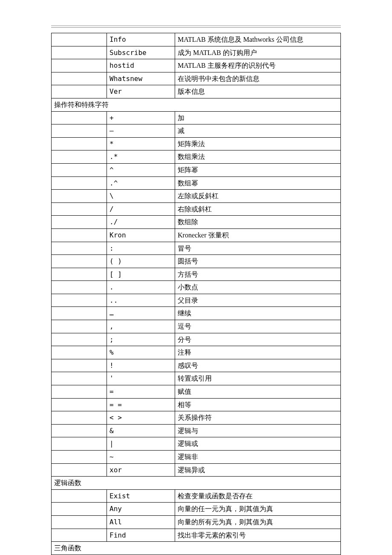  What do you see at coordinates (258, 92) in the screenshot?
I see `description-cell: 版本信息` at bounding box center [258, 92].